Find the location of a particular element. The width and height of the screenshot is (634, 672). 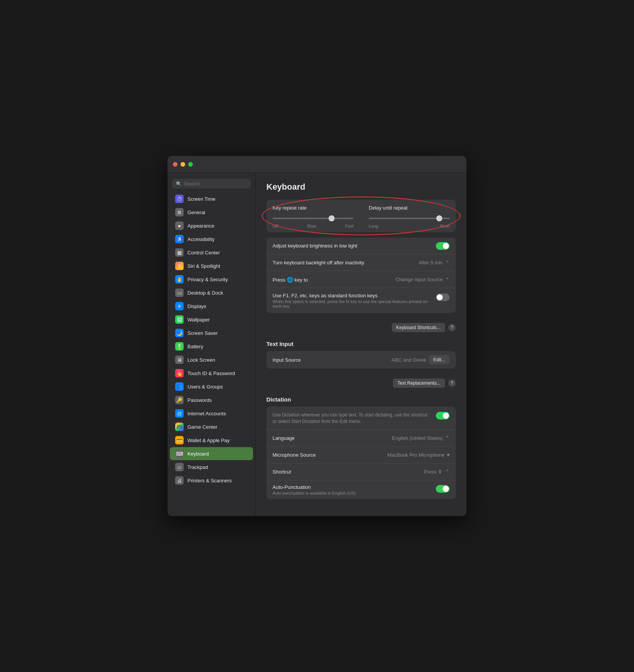

sidebar-icon-accessibility: ♿ is located at coordinates (179, 239).